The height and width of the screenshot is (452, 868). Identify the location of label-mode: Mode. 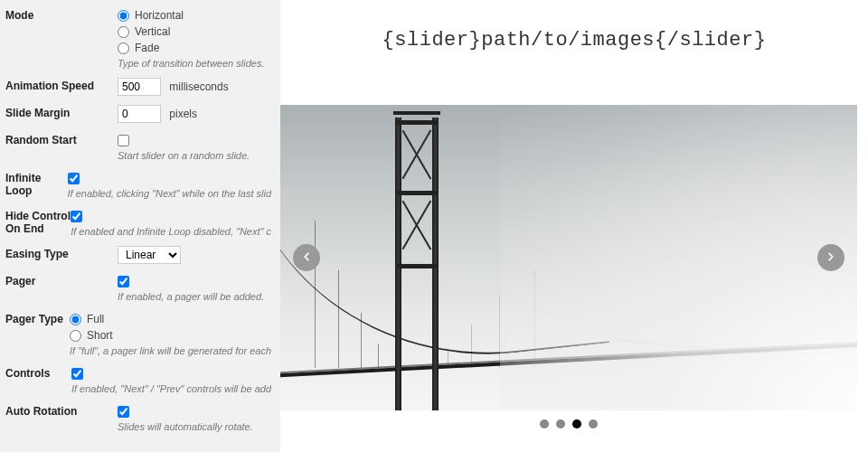
(61, 14).